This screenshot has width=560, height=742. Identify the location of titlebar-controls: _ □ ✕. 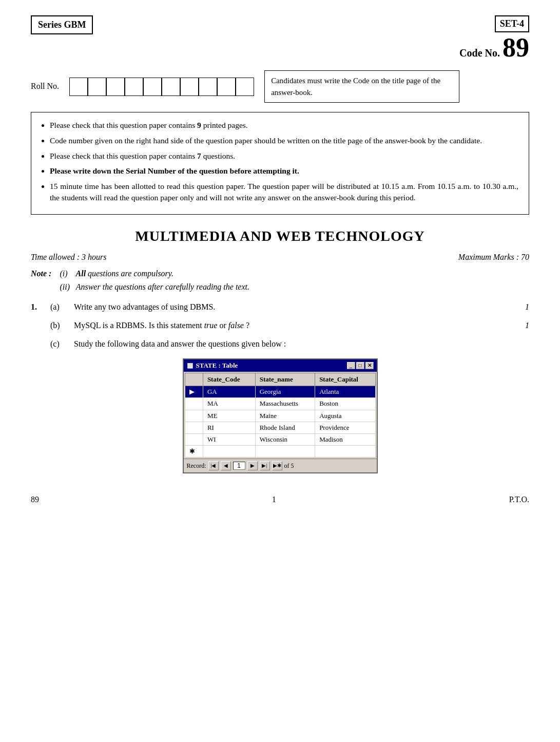
(360, 366).